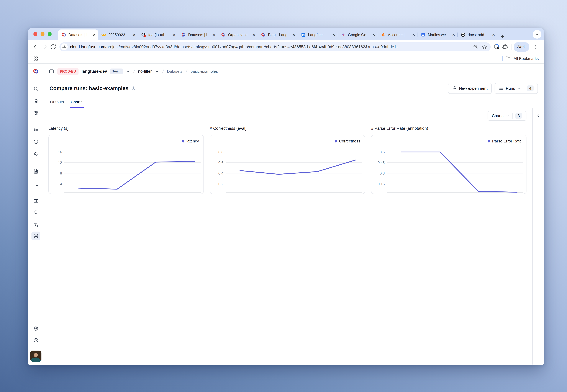 The width and height of the screenshot is (567, 392). Describe the element at coordinates (240, 35) in the screenshot. I see `tab-title: Organizatio` at that location.